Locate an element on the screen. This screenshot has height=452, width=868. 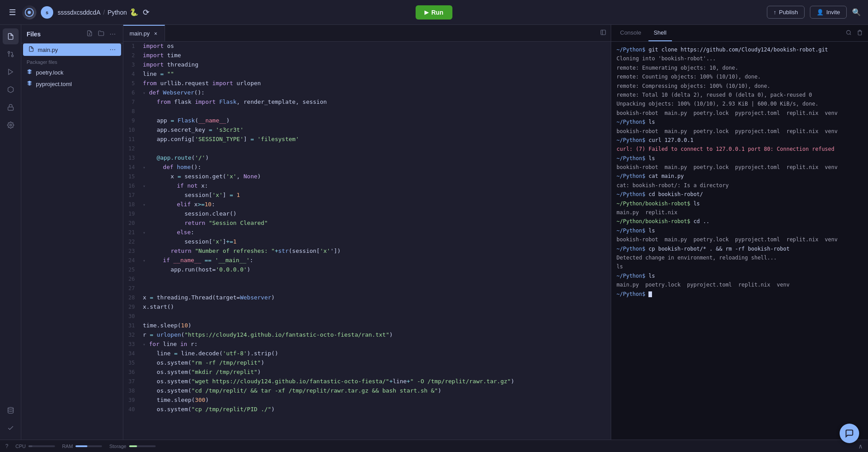
tab-console: Console is located at coordinates (631, 33).